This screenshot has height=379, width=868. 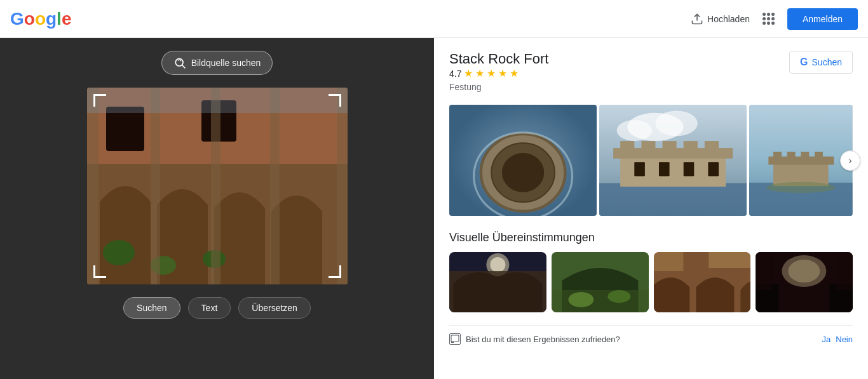 I want to click on lens-icon, so click(x=180, y=63).